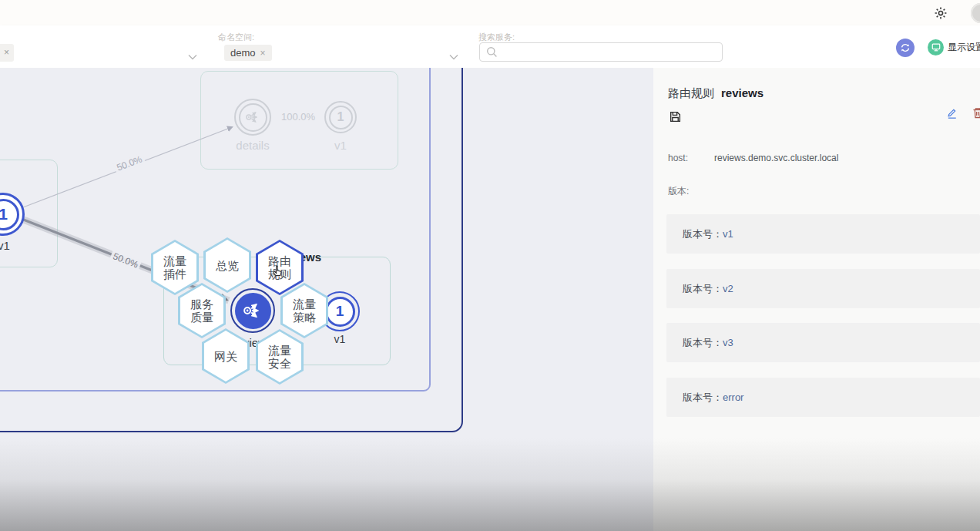  What do you see at coordinates (728, 288) in the screenshot?
I see `version-value: v2` at bounding box center [728, 288].